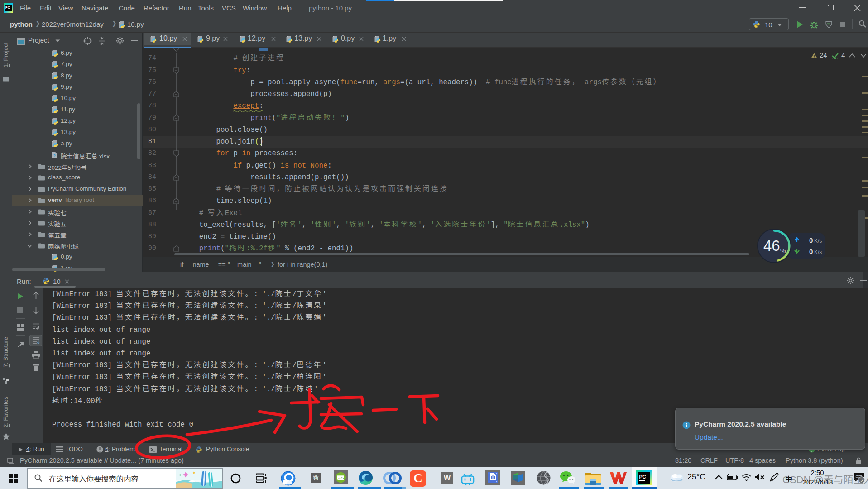 The image size is (868, 489). What do you see at coordinates (772, 245) in the screenshot?
I see `svg-text: 46` at bounding box center [772, 245].